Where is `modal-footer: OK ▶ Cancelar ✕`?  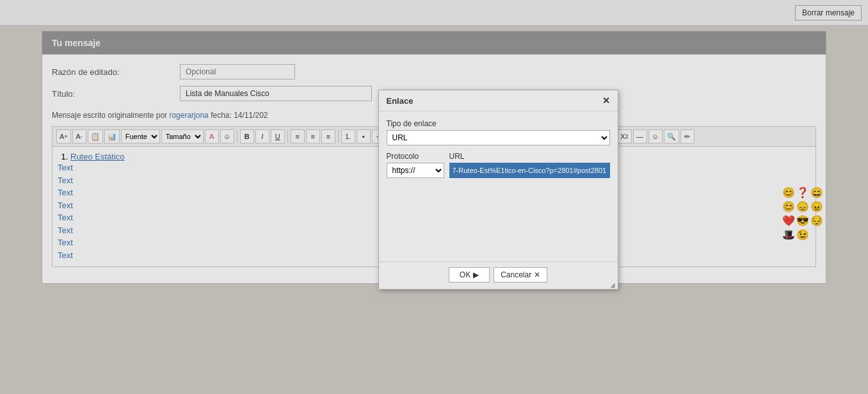 modal-footer: OK ▶ Cancelar ✕ is located at coordinates (498, 275).